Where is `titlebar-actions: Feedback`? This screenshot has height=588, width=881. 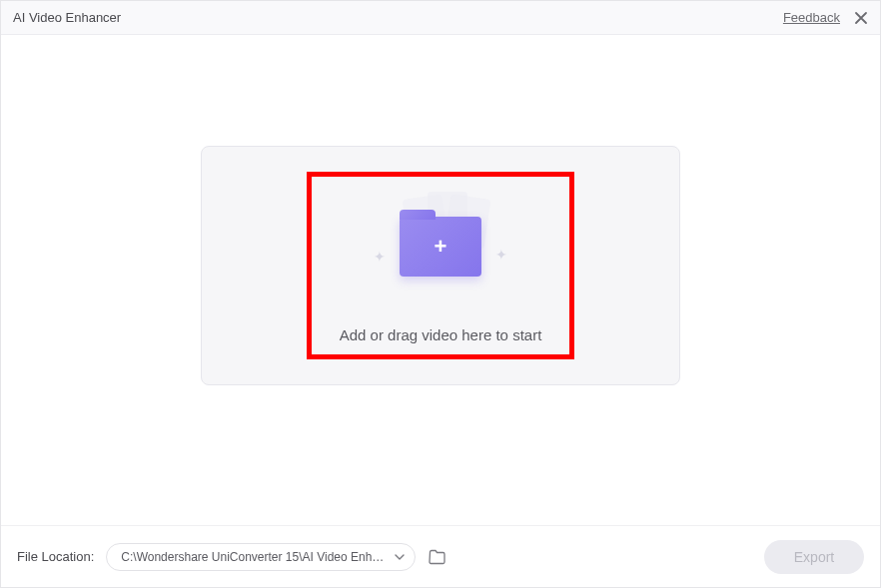
titlebar-actions: Feedback is located at coordinates (825, 18).